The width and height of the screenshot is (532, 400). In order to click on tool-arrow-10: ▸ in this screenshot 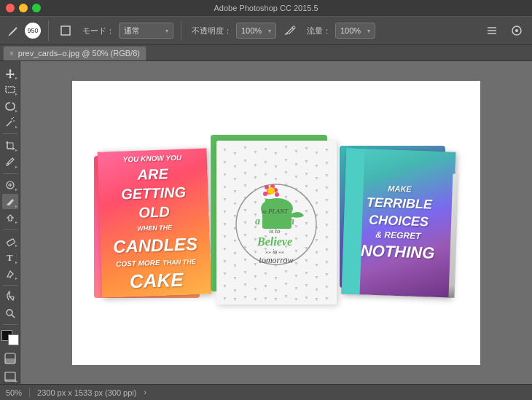, I will do `click(16, 245)`.